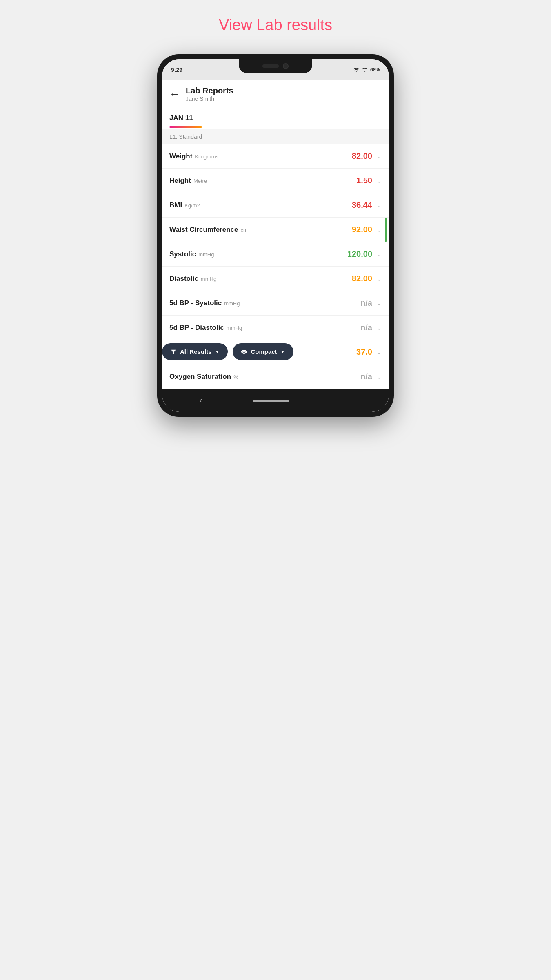 Image resolution: width=551 pixels, height=980 pixels. What do you see at coordinates (356, 70) in the screenshot?
I see `wifi-icon` at bounding box center [356, 70].